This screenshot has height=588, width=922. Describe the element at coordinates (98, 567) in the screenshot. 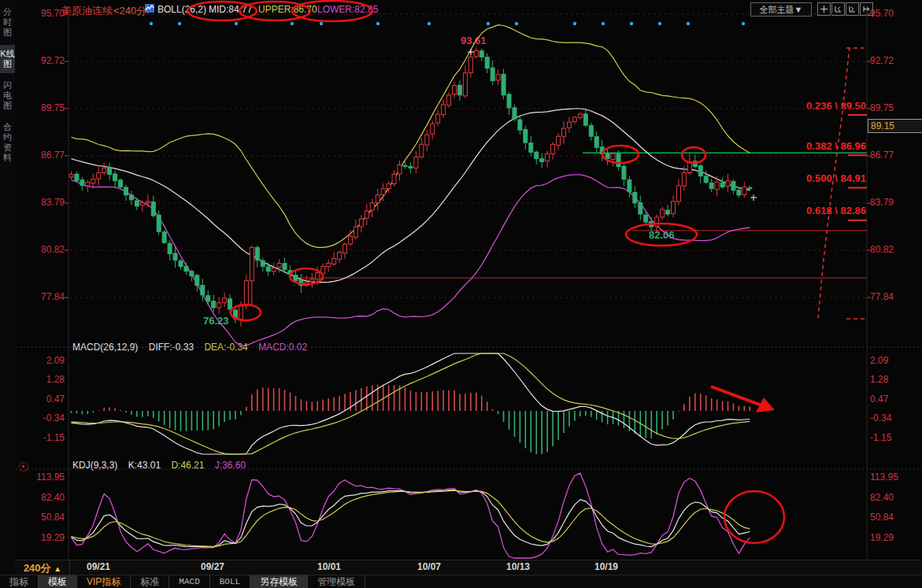

I see `date-label: 09/21` at that location.